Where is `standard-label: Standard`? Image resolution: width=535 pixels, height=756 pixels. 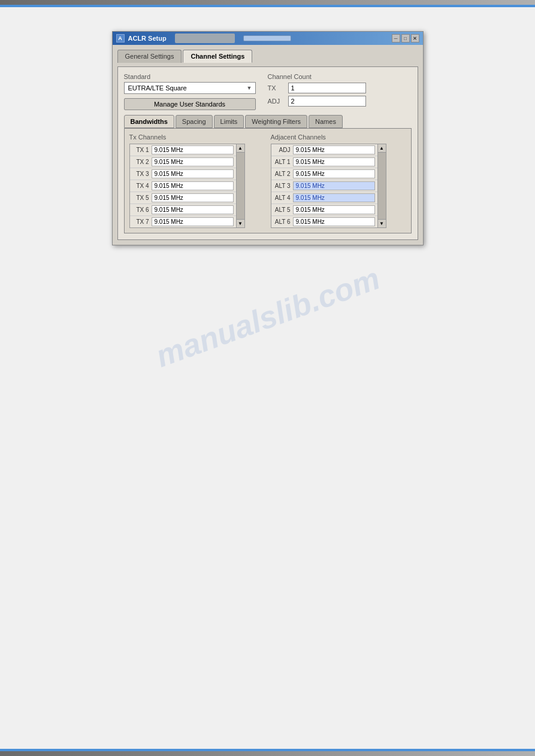
standard-label: Standard is located at coordinates (190, 77).